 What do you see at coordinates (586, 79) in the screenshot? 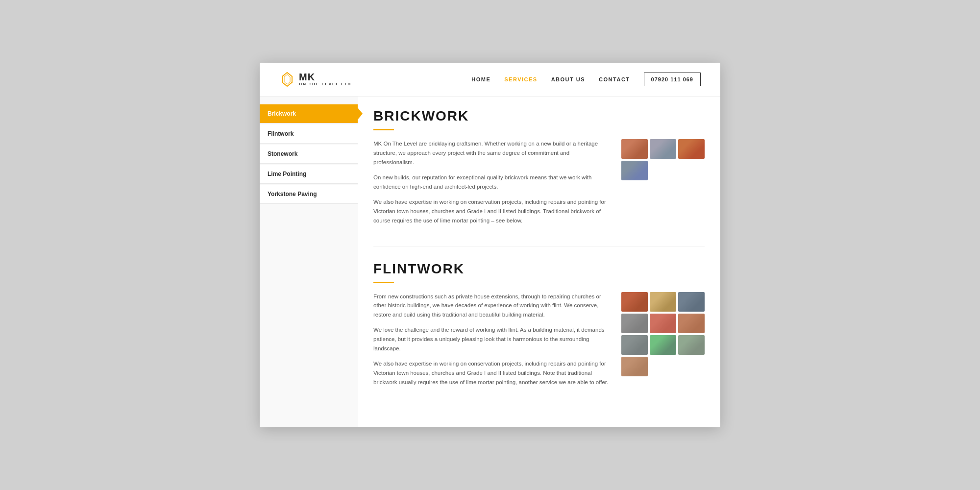
I see `main-nav: HOME SERVICES ABOUT US CONTACT 07920 111…` at bounding box center [586, 79].